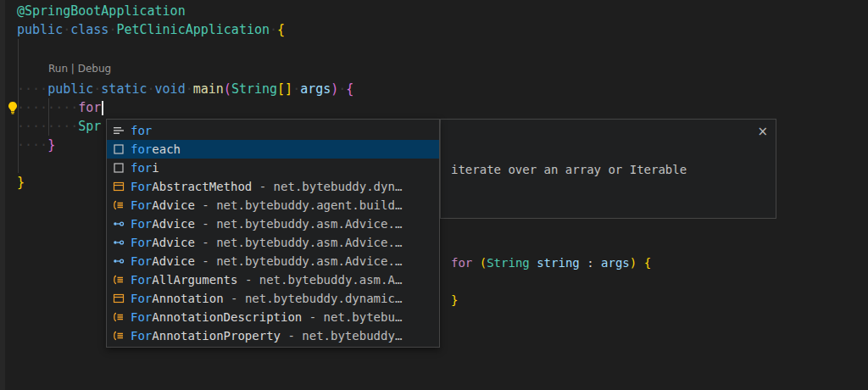  I want to click on code-token: ), so click(633, 263).